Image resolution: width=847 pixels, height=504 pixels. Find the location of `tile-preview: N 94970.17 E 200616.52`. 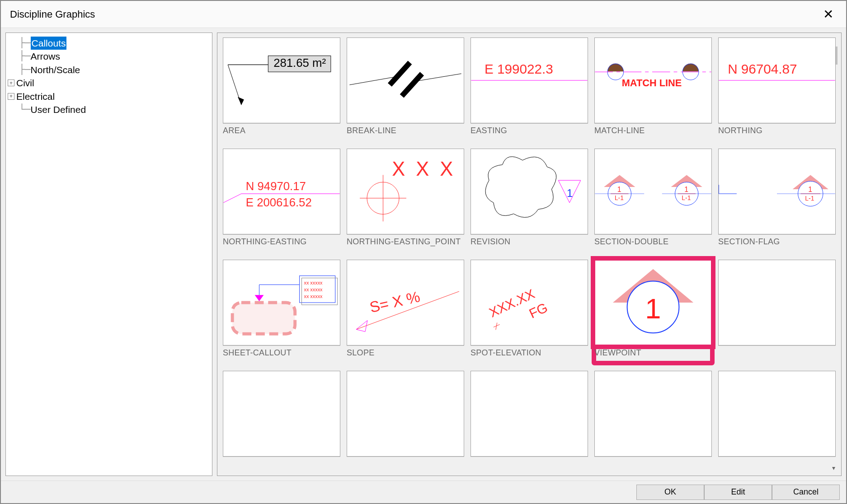

tile-preview: N 94970.17 E 200616.52 is located at coordinates (282, 191).